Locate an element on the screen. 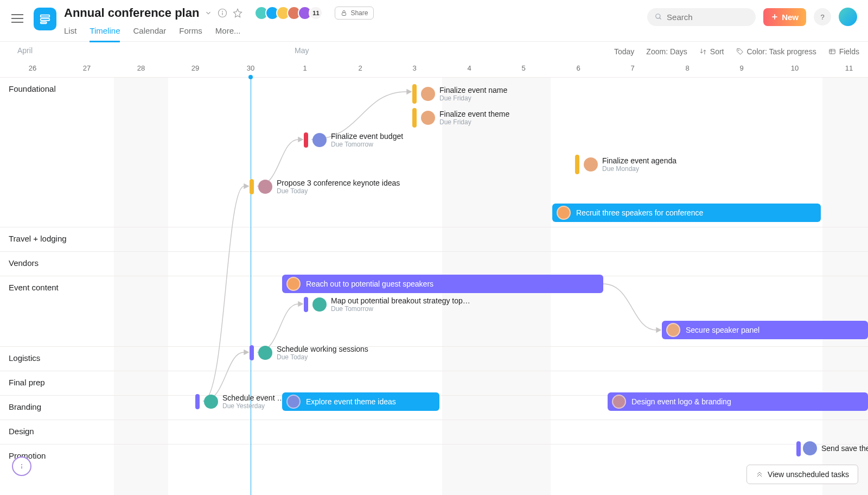  task: Schedule working sessions Due Today is located at coordinates (309, 353).